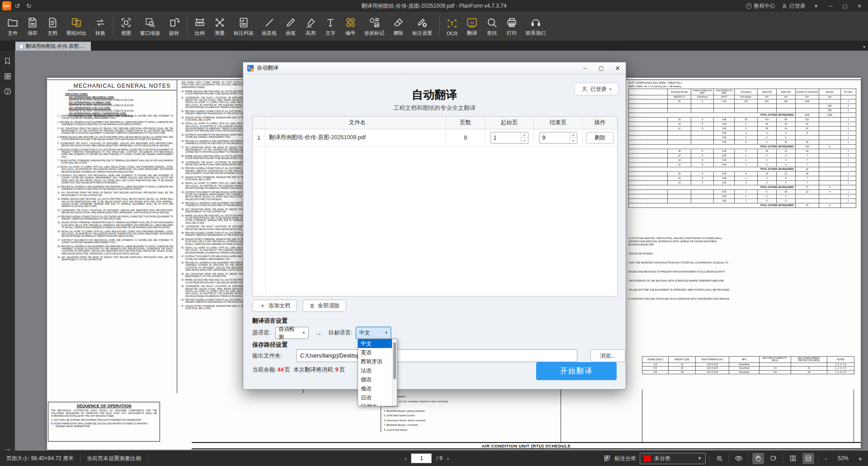  Describe the element at coordinates (739, 458) in the screenshot. I see `eye-icon` at that location.